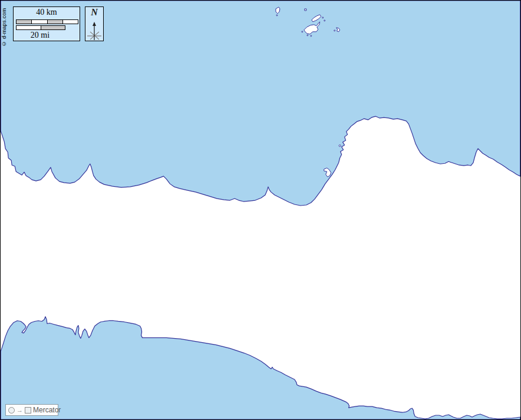 The height and width of the screenshot is (420, 521). Describe the element at coordinates (47, 12) in the screenshot. I see `scale-km-label: 40 km` at that location.